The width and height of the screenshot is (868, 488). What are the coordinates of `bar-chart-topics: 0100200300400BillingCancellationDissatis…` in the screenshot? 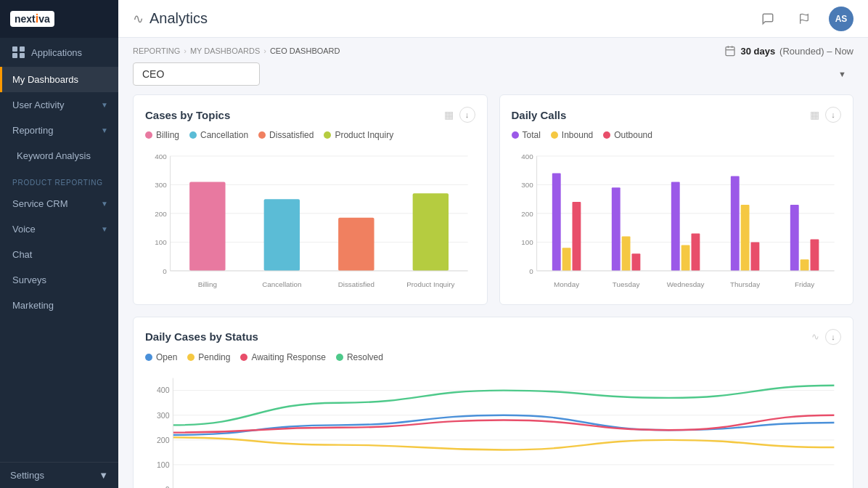 It's located at (311, 221).